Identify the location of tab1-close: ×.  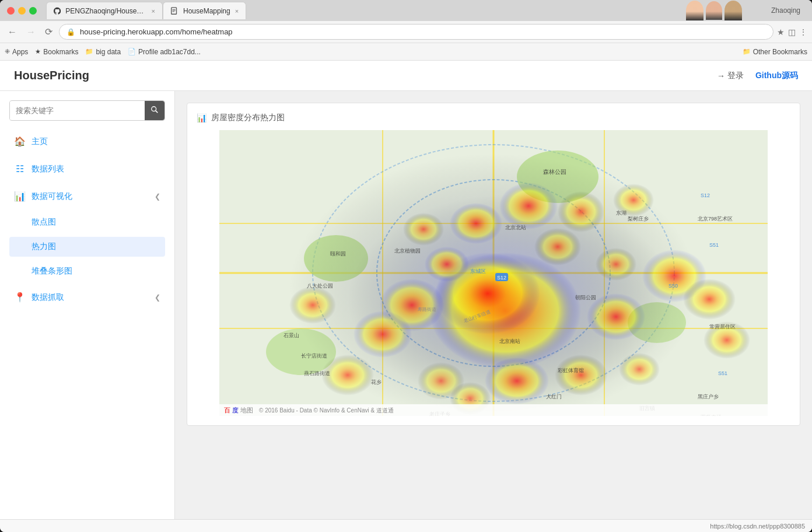
(153, 11).